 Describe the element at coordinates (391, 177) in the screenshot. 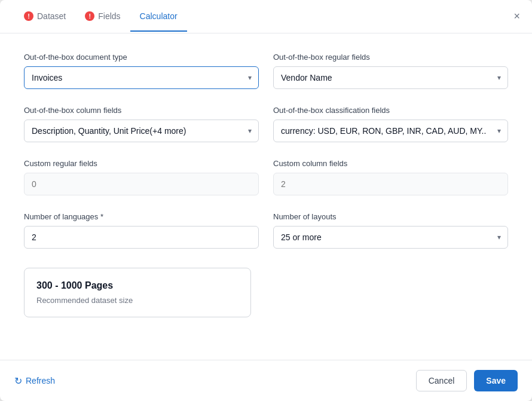

I see `custom-column-group: Custom column fields` at that location.